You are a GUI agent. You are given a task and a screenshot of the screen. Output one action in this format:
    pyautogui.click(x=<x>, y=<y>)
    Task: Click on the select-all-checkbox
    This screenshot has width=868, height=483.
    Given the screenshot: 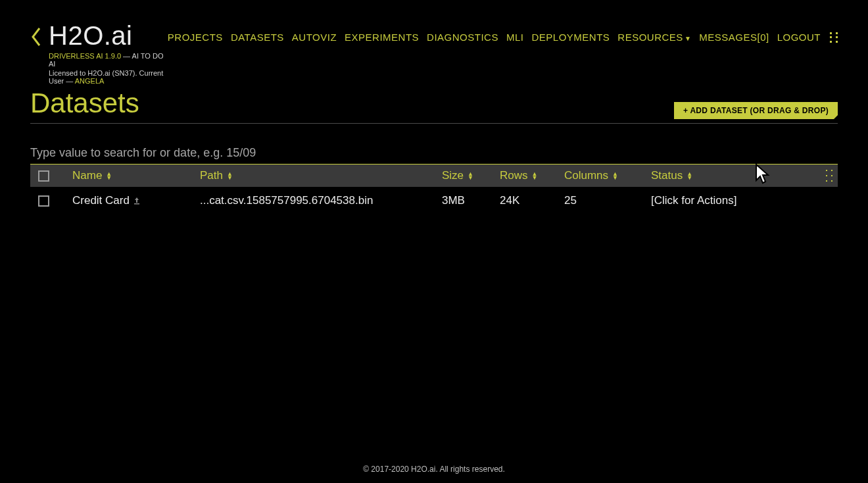 What is the action you would take?
    pyautogui.click(x=43, y=176)
    